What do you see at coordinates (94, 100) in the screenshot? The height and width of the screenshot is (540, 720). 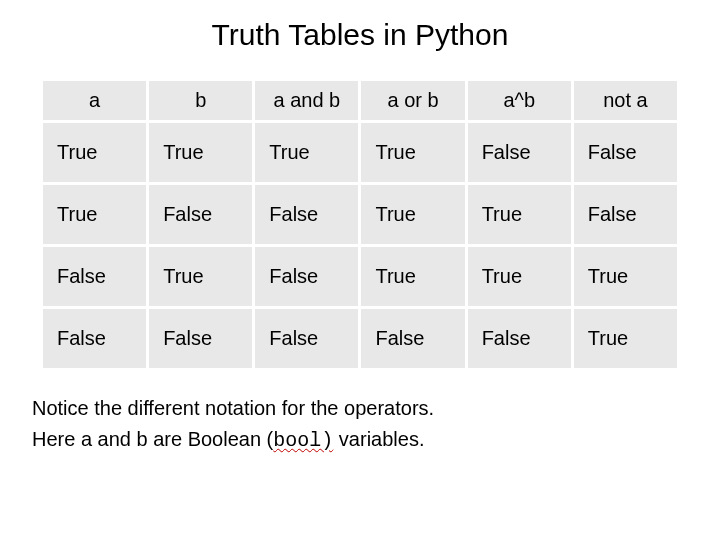 I see `col-a: a` at bounding box center [94, 100].